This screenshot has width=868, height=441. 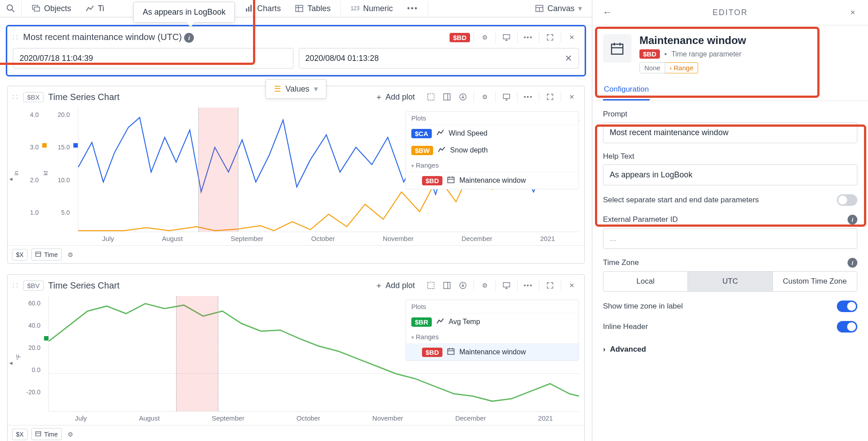 I want to click on bar-chart-icon, so click(x=249, y=8).